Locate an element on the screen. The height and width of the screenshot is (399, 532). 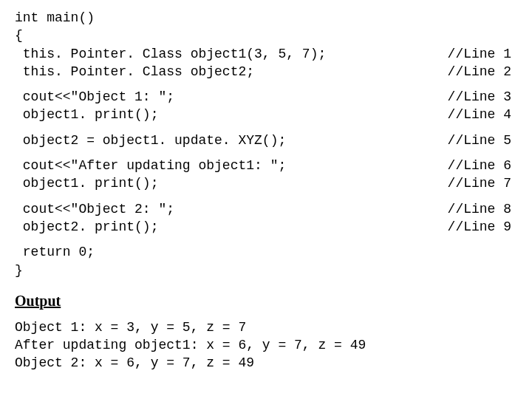
code-line: return 0; is located at coordinates (266, 252).